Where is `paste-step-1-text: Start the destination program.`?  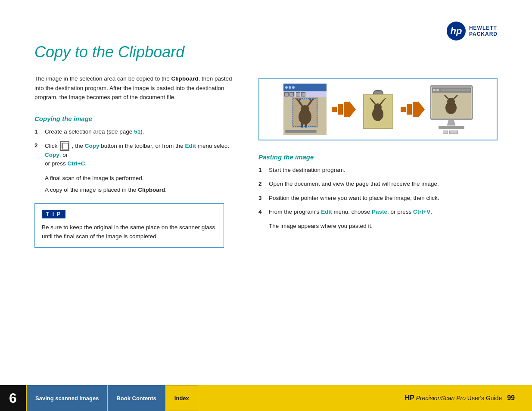 paste-step-1-text: Start the destination program. is located at coordinates (307, 170).